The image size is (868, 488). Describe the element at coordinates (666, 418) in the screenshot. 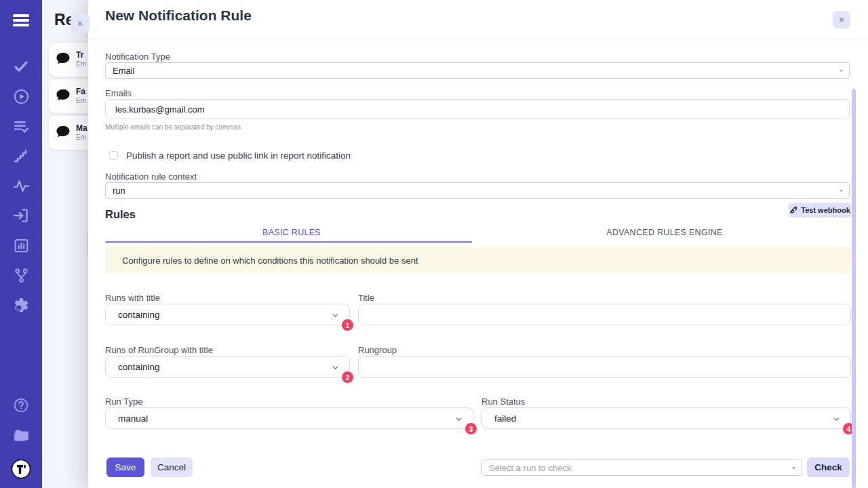

I see `run-status-select: failed 4` at that location.